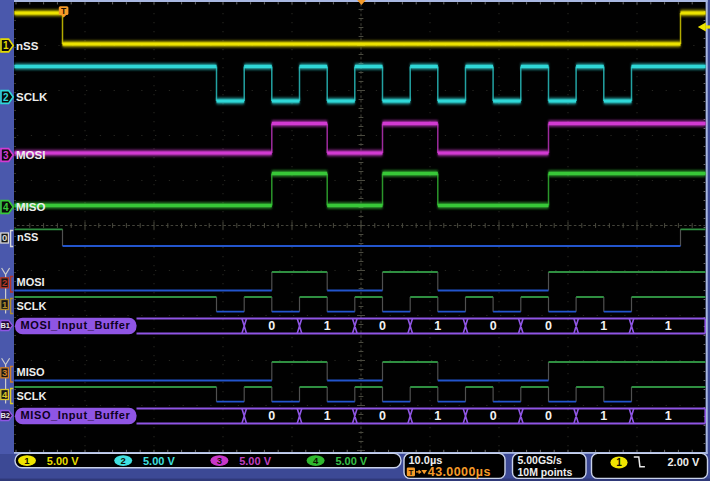  I want to click on svg-text: 2.00 V, so click(684, 462).